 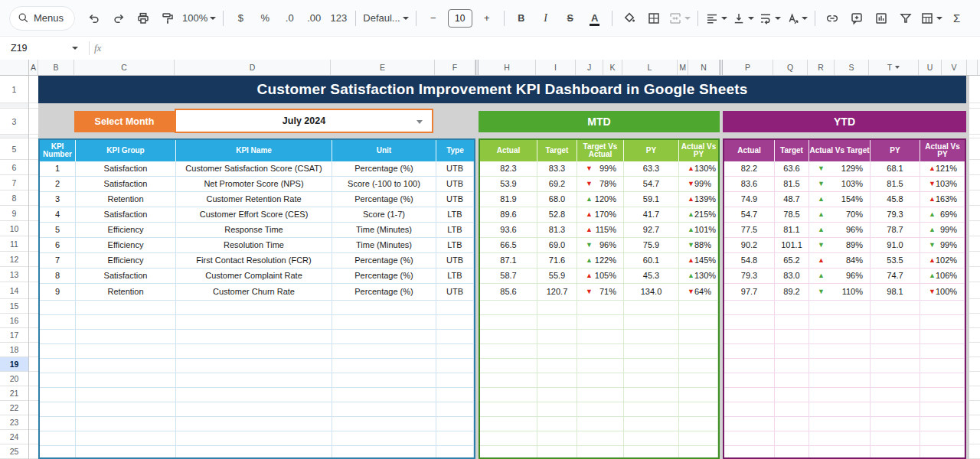 What do you see at coordinates (600, 169) in the screenshot?
I see `mtd-cell: ▼99%` at bounding box center [600, 169].